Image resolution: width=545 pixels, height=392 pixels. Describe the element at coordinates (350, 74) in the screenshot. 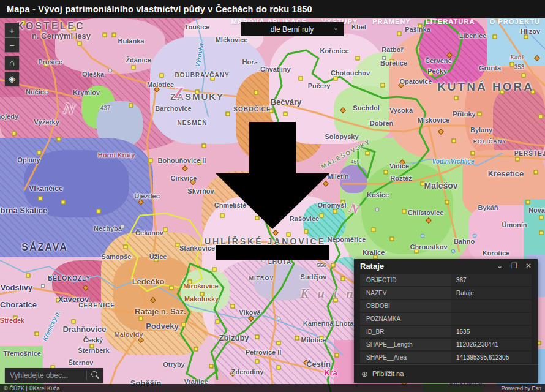

I see `map-label: Chotouchov` at that location.